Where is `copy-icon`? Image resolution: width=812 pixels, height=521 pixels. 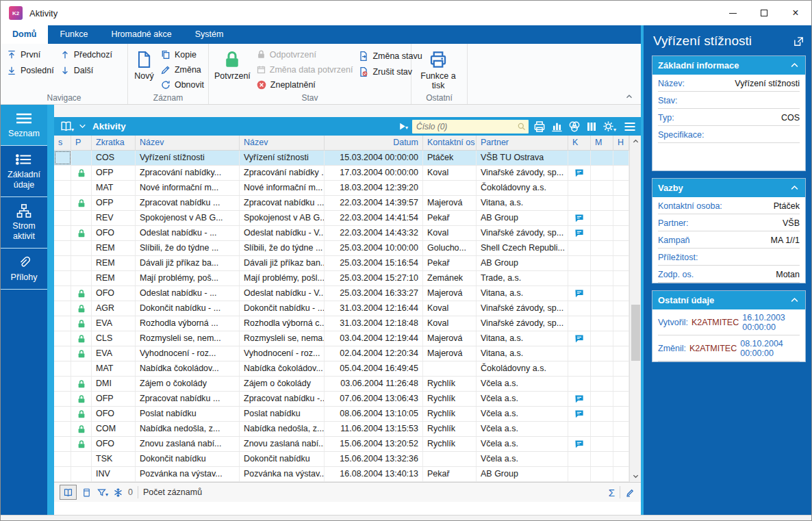
copy-icon is located at coordinates (166, 55).